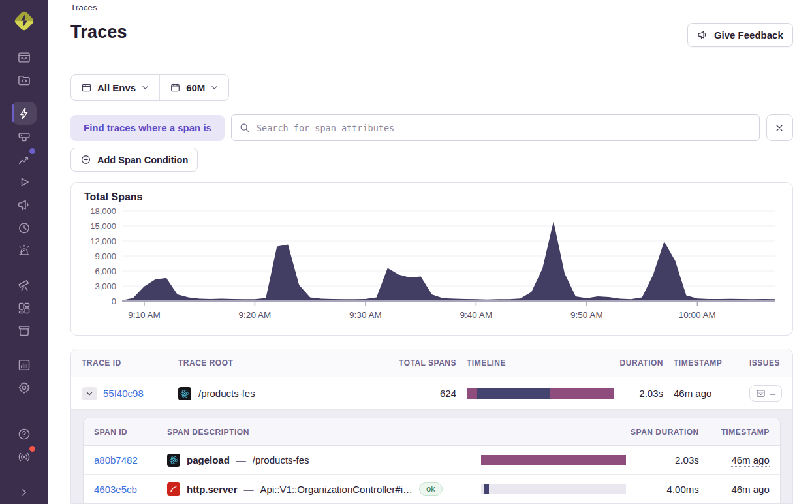  I want to click on sidebar-item-issues, so click(24, 57).